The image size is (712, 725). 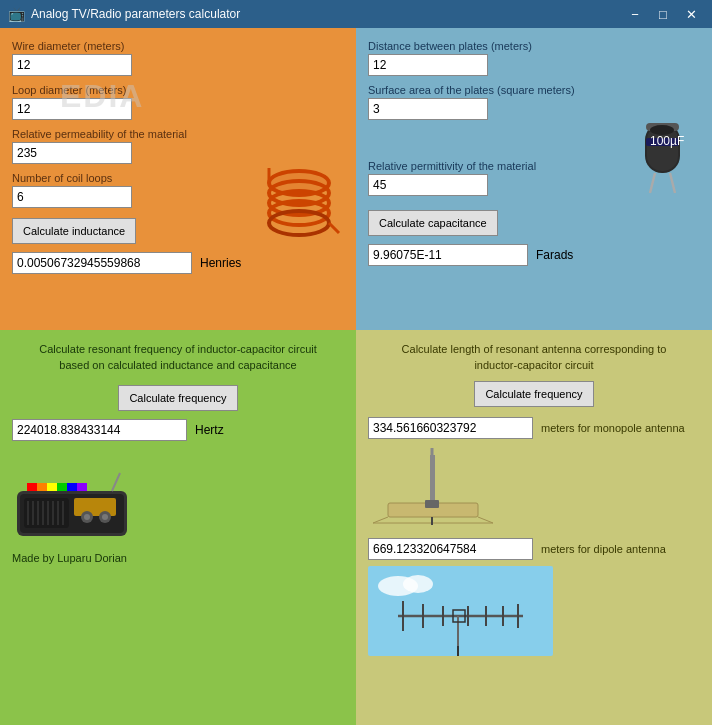 What do you see at coordinates (16, 14) in the screenshot?
I see `app-icon: 📺` at bounding box center [16, 14].